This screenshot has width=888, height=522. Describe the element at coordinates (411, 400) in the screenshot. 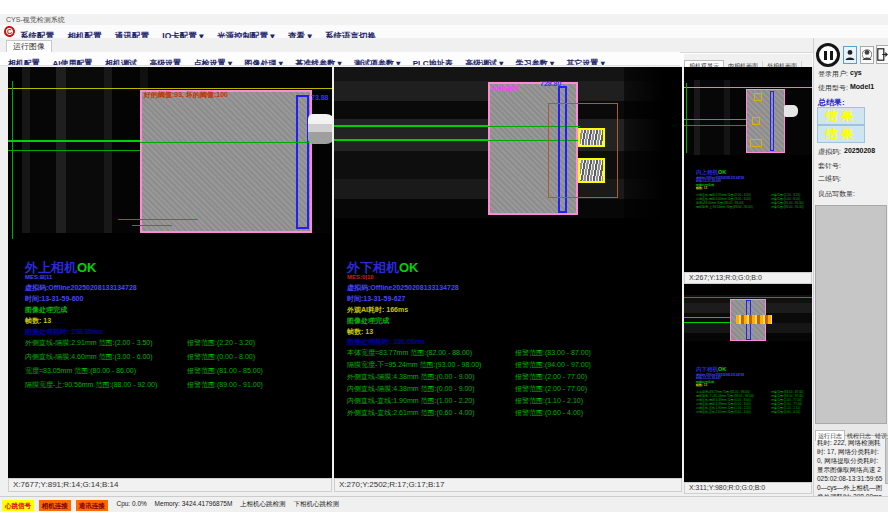

I see `measurement-value: 内侧直线-直线:1.90mm 范围:(1.00 - 2.20)` at that location.